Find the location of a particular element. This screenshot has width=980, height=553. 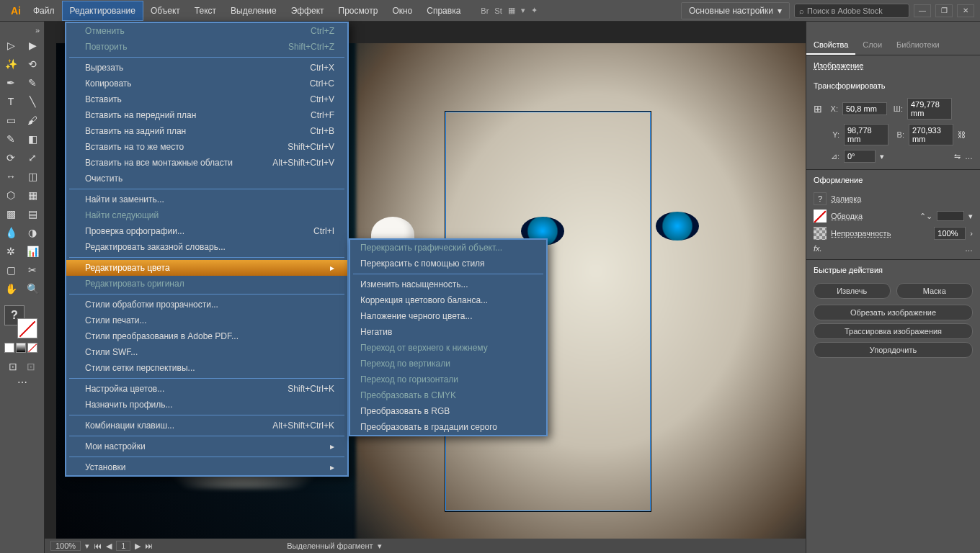

mask-button: Маска is located at coordinates (935, 291).